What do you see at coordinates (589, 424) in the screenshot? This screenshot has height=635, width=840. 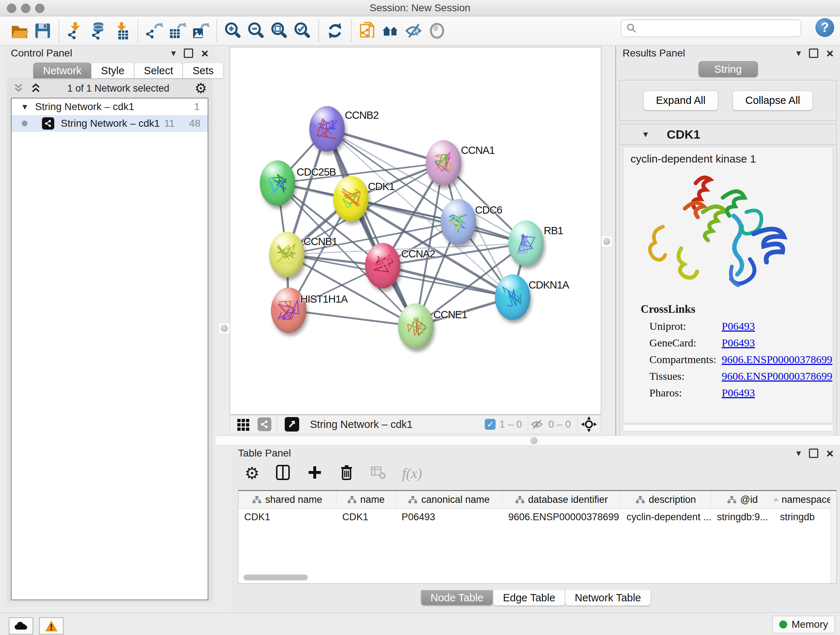 I see `fit-content-crosshair-icon` at bounding box center [589, 424].